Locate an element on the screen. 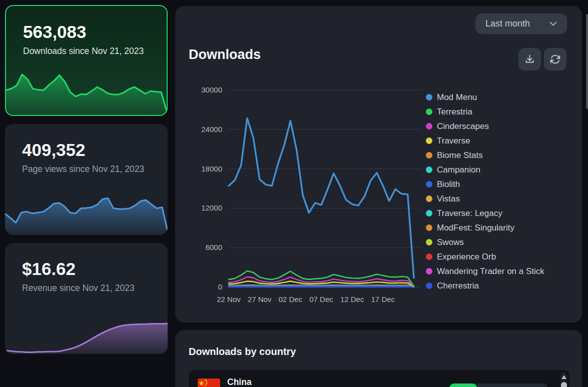 Image resolution: width=588 pixels, height=387 pixels. chart-legend: Mod MenuTerrestriaCinderscapesTraverseBi… is located at coordinates (485, 192).